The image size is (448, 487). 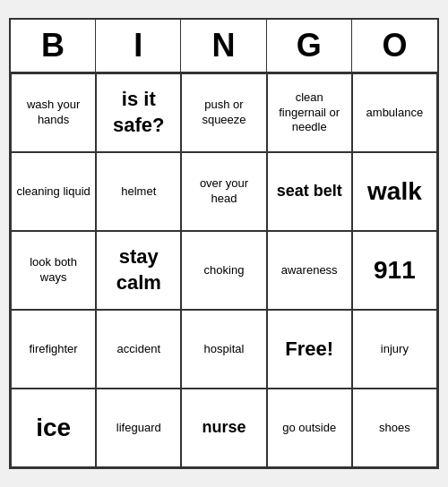 What do you see at coordinates (310, 113) in the screenshot?
I see `bingo-cell-3: clean fingernail or needle` at bounding box center [310, 113].